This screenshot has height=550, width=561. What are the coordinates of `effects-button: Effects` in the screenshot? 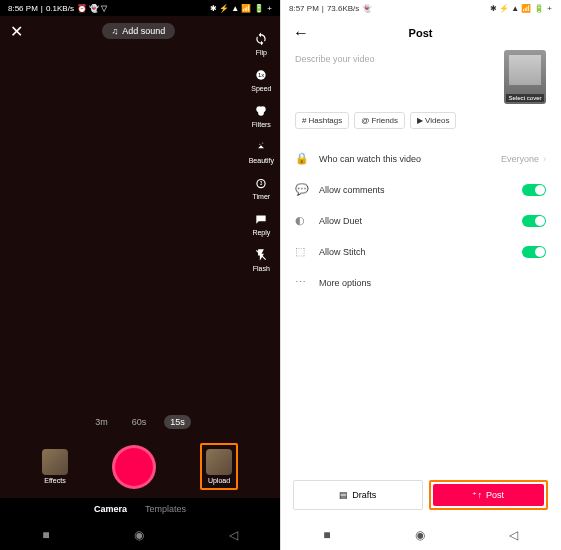 It's located at (55, 466).